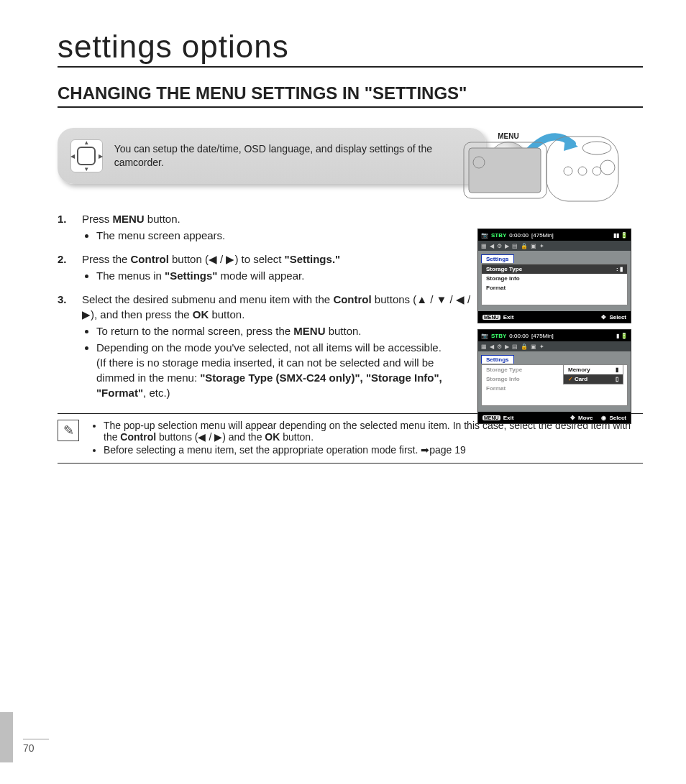 This screenshot has width=686, height=784. I want to click on note-icon: ✎, so click(68, 430).